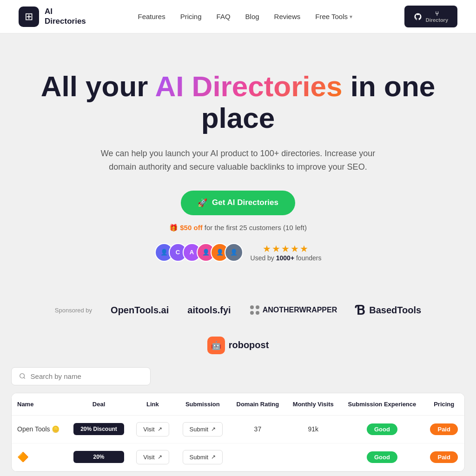 This screenshot has width=476, height=476. Describe the element at coordinates (238, 429) in the screenshot. I see `table-row: Open Tools 🪙 20% Discount Visit ↗` at that location.